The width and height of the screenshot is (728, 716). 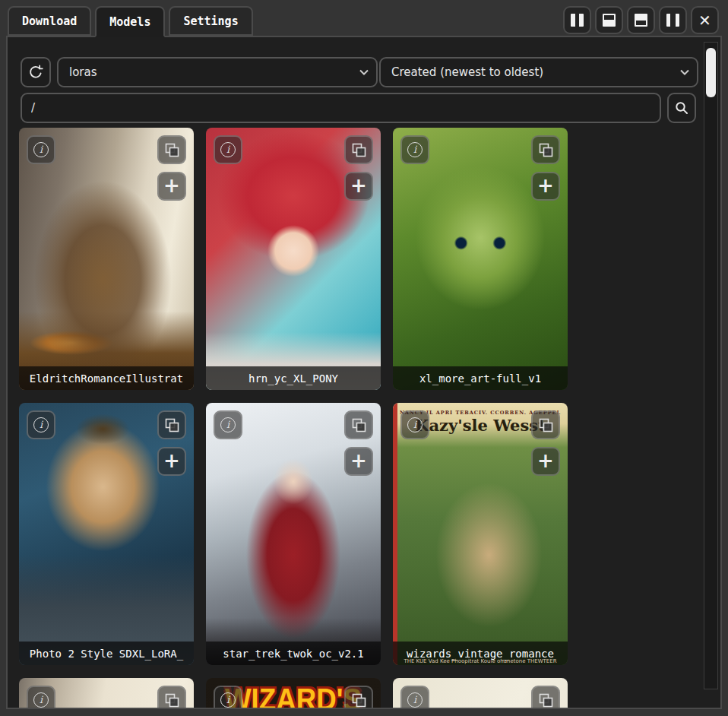 I want to click on model-card-partial-cream: i +, so click(x=106, y=693).